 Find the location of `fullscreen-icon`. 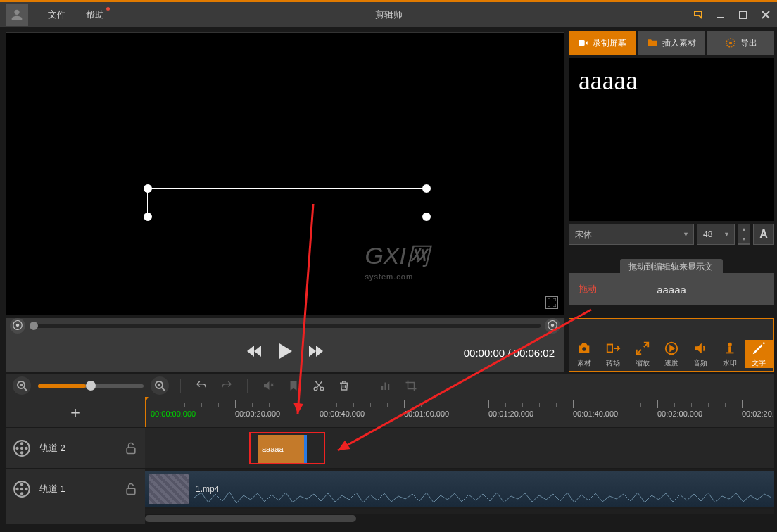

fullscreen-icon is located at coordinates (552, 303).